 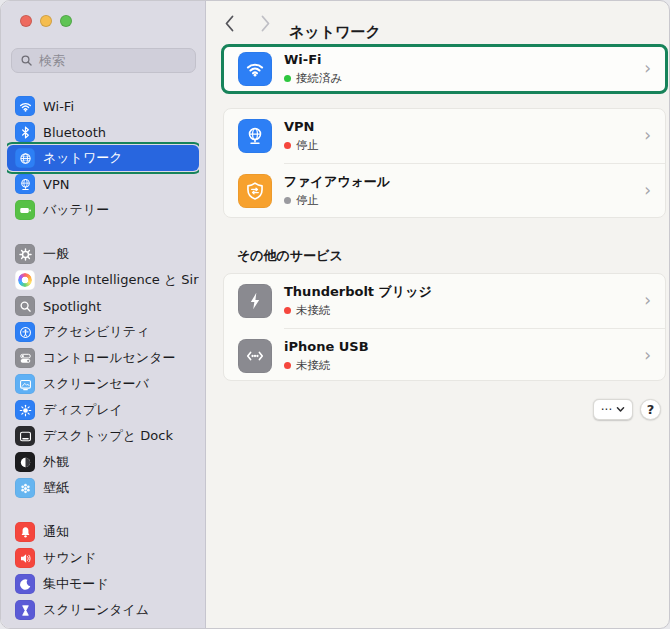 What do you see at coordinates (108, 436) in the screenshot?
I see `sidebar-item-label: デスクトップと Dock` at bounding box center [108, 436].